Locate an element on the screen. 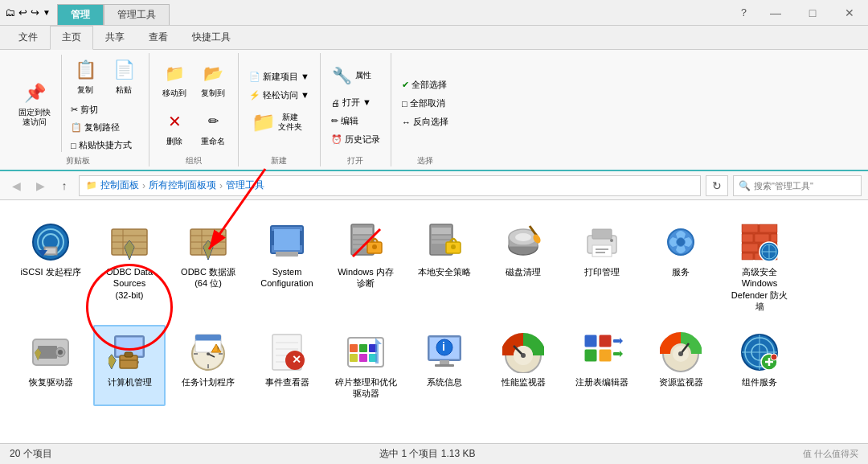 This screenshot has width=868, height=464. rename-icon: ✏ is located at coordinates (213, 121).